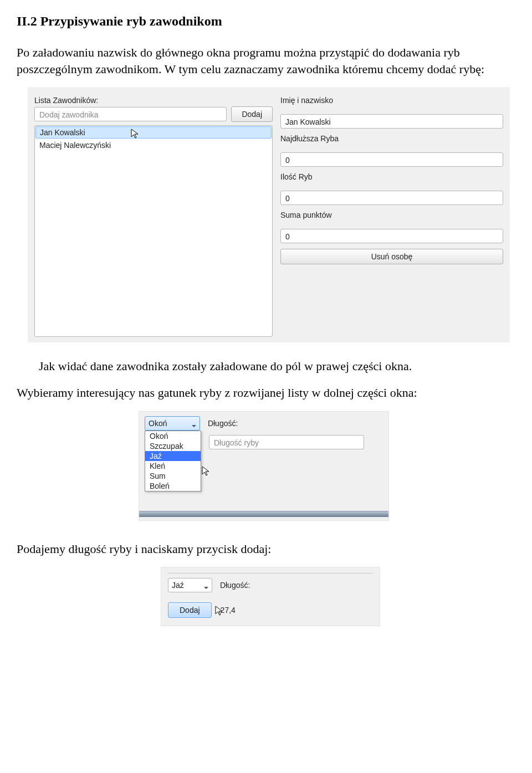 The height and width of the screenshot is (773, 532). What do you see at coordinates (277, 366) in the screenshot?
I see `paragraph-2: Jak widać dane zawodnika zostały załadow…` at bounding box center [277, 366].